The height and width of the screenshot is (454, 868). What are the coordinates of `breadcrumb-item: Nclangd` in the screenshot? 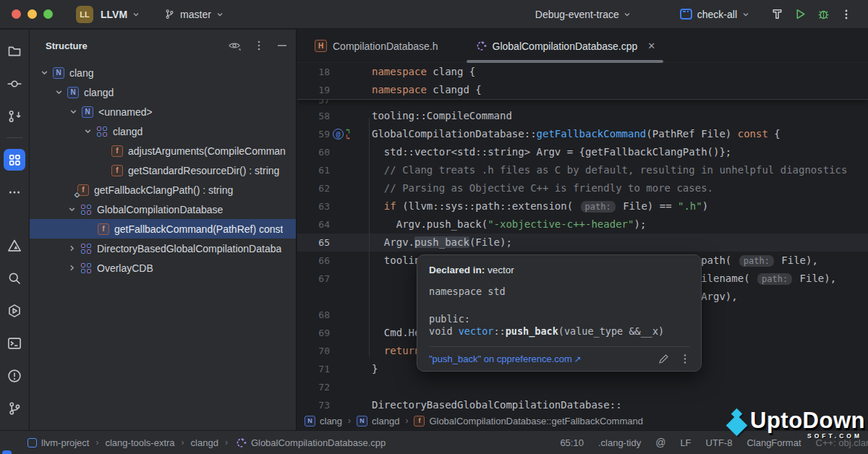 It's located at (378, 421).